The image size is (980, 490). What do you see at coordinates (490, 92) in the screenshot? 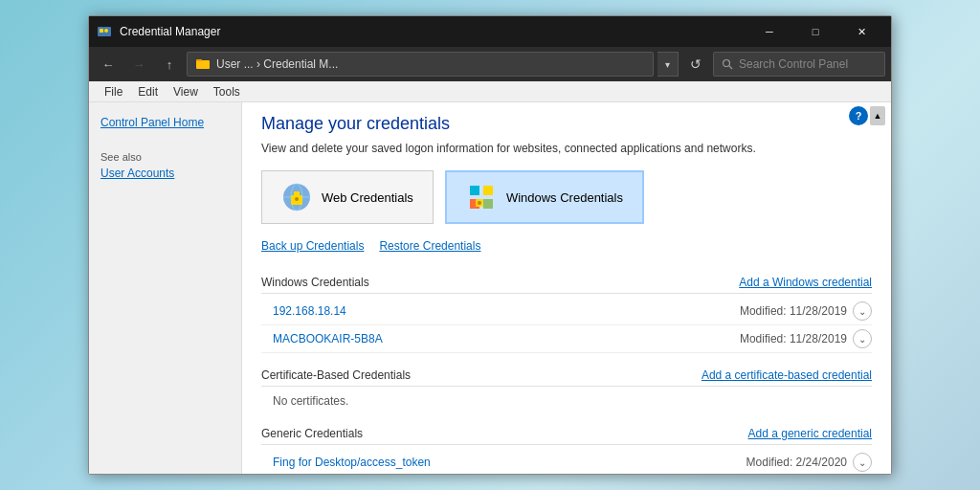
I see `menu-bar: File Edit View Tools` at bounding box center [490, 92].